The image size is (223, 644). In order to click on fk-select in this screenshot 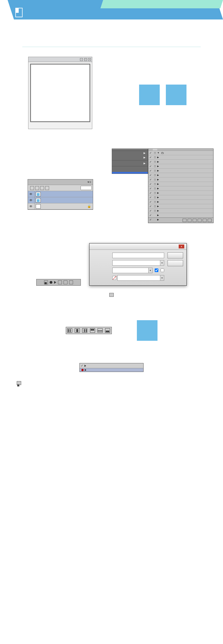, I will do `click(130, 270)`.